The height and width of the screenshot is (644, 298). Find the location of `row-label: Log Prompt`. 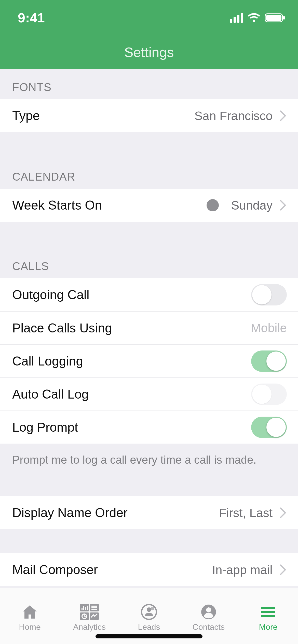

row-label: Log Prompt is located at coordinates (132, 427).